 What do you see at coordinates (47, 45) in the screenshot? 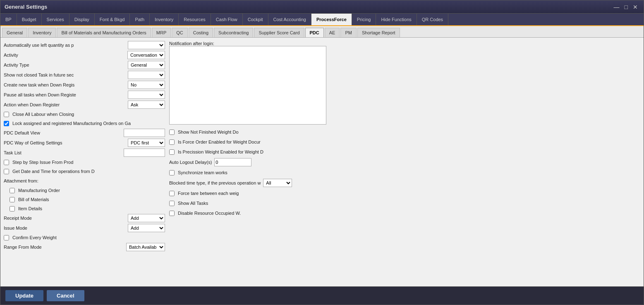
I see `auto-left-qty-label: Automatically use left quantity as p` at bounding box center [47, 45].